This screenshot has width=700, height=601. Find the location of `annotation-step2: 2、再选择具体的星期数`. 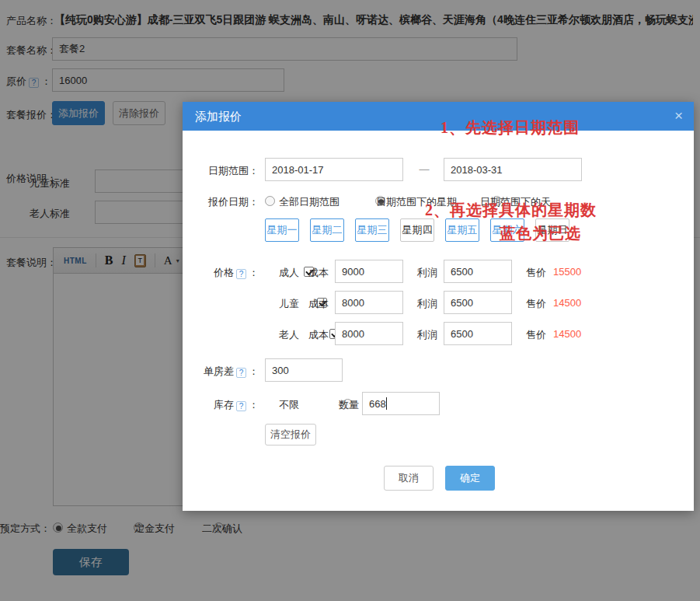

annotation-step2: 2、再选择具体的星期数 is located at coordinates (511, 210).